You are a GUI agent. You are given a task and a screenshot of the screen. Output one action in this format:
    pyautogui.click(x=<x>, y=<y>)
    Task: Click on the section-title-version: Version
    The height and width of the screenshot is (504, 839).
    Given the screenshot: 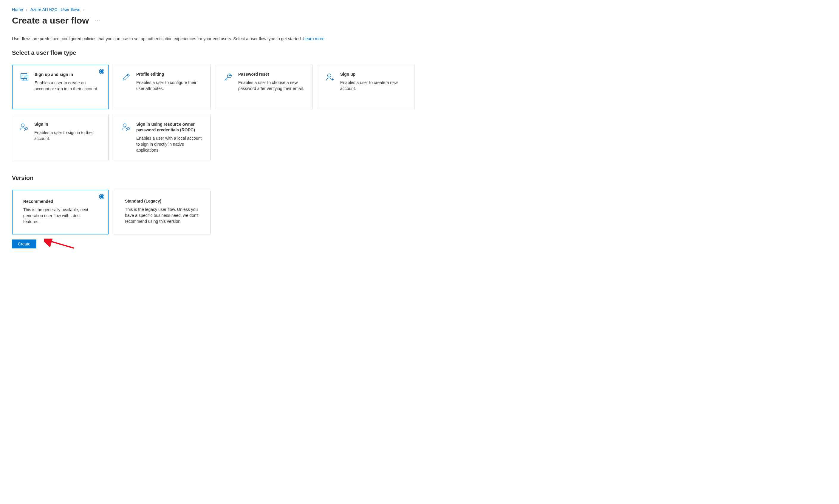 What is the action you would take?
    pyautogui.click(x=420, y=178)
    